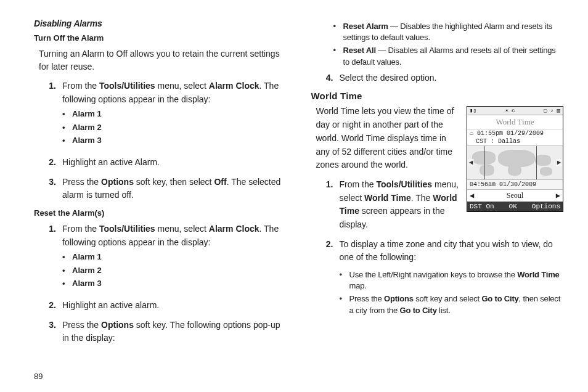 Image resolution: width=588 pixels, height=392 pixels. I want to click on step-body: From the Tools/Utilities menu, select Wo…, so click(401, 205).